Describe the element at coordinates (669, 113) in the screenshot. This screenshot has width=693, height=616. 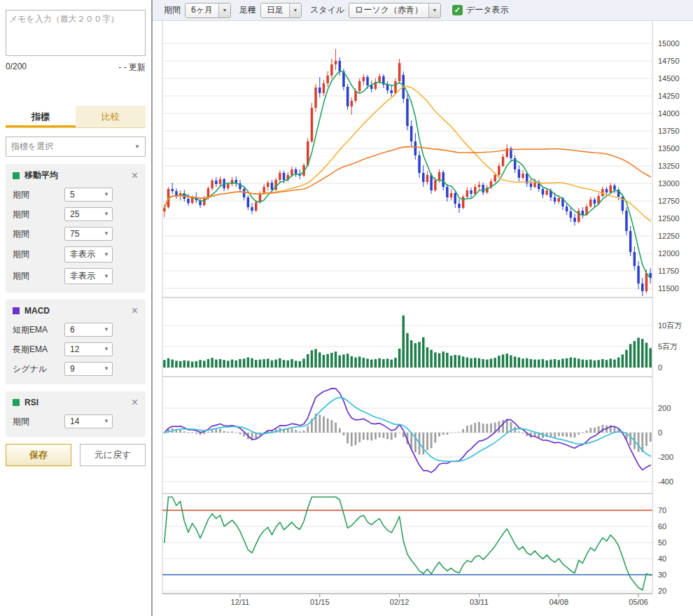
I see `svg-text: 14000` at that location.